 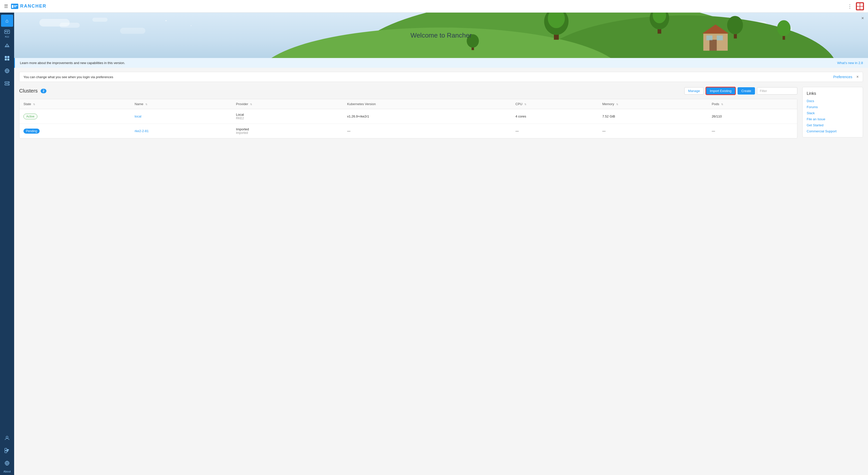 What do you see at coordinates (555, 116) in the screenshot?
I see `cell-cpu: 4 cores` at bounding box center [555, 116].